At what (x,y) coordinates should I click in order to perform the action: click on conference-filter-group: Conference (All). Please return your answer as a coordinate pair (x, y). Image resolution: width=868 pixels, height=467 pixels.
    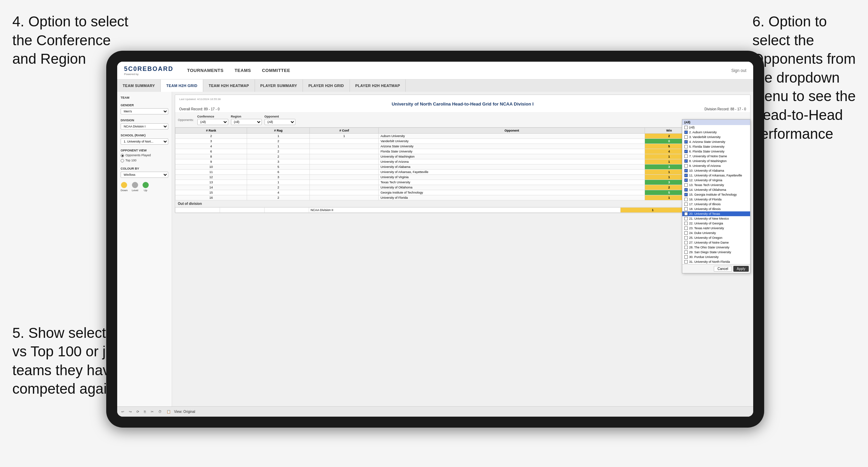
    Looking at the image, I should click on (213, 120).